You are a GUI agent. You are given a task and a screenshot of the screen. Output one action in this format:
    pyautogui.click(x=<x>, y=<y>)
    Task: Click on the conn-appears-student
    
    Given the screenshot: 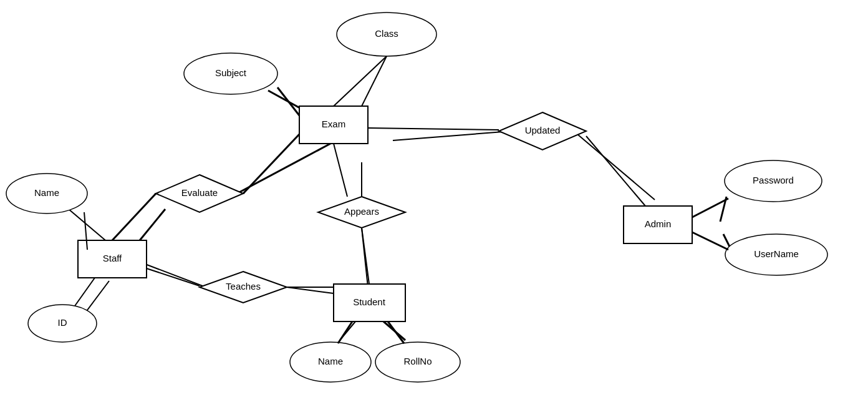 What is the action you would take?
    pyautogui.click(x=365, y=256)
    